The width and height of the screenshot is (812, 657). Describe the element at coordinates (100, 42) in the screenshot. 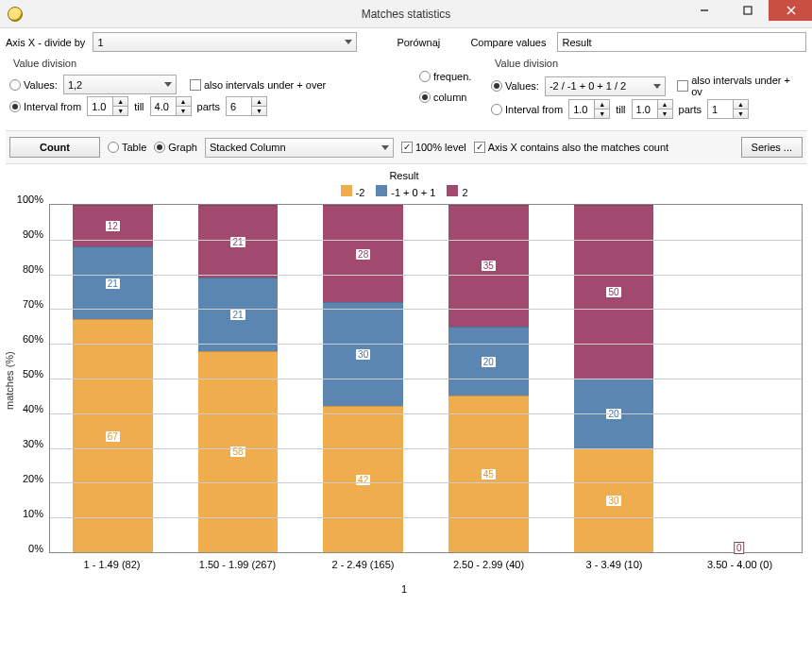

I see `axisx-value: 1` at that location.